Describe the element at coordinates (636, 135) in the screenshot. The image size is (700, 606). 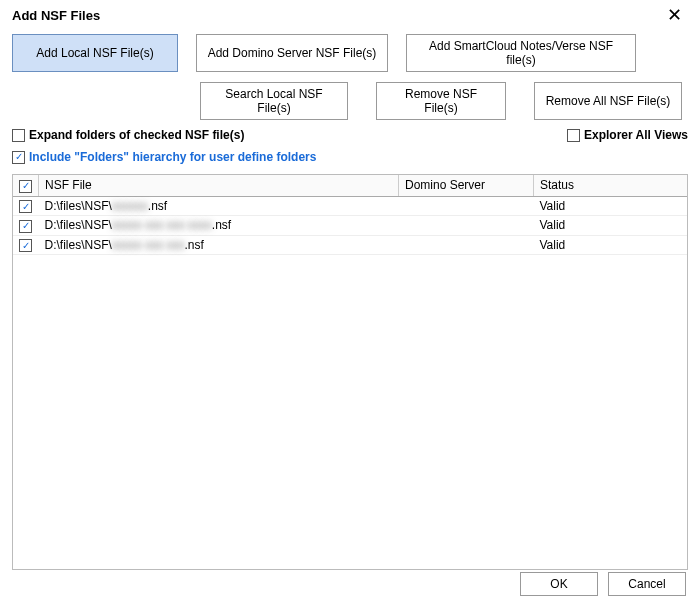
I see `explorer-all-views-label: Explorer All Views` at that location.